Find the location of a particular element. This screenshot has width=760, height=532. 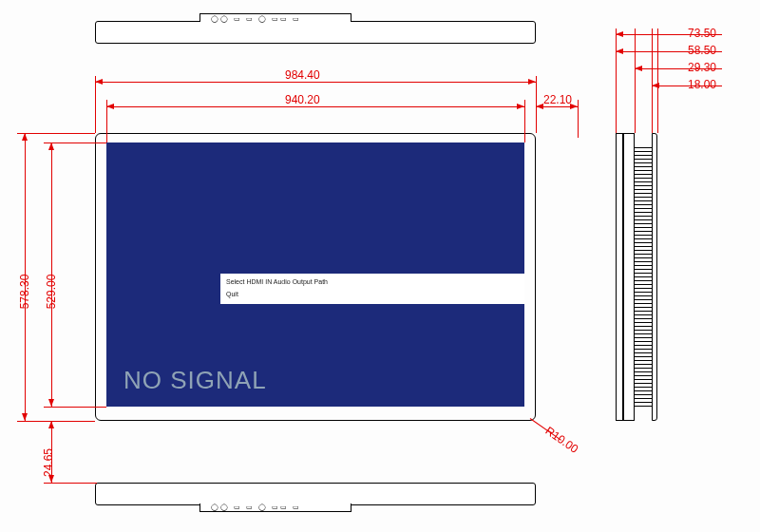

osd-menu: Select HDMI IN Audio Output Path Quit is located at coordinates (372, 289).